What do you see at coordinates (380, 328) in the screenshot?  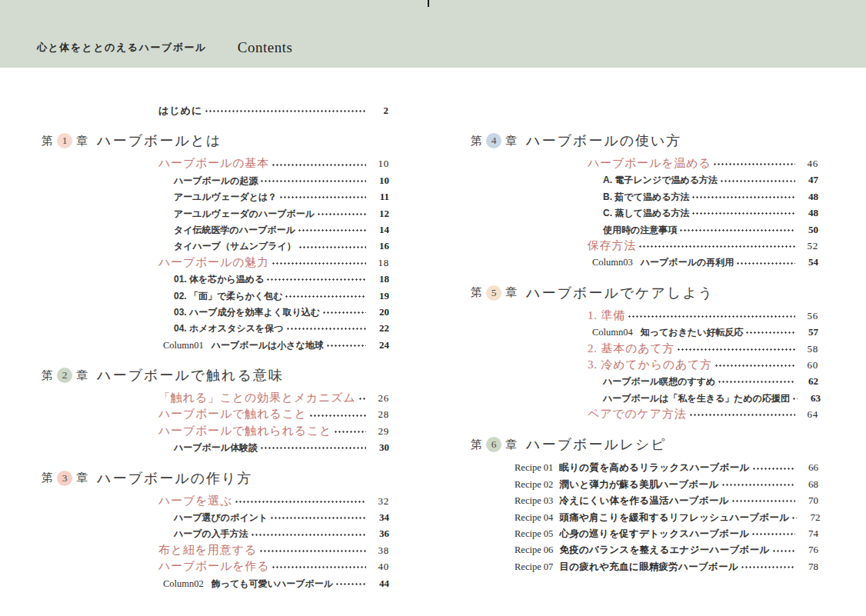 I see `toc-entry-page: 22` at bounding box center [380, 328].